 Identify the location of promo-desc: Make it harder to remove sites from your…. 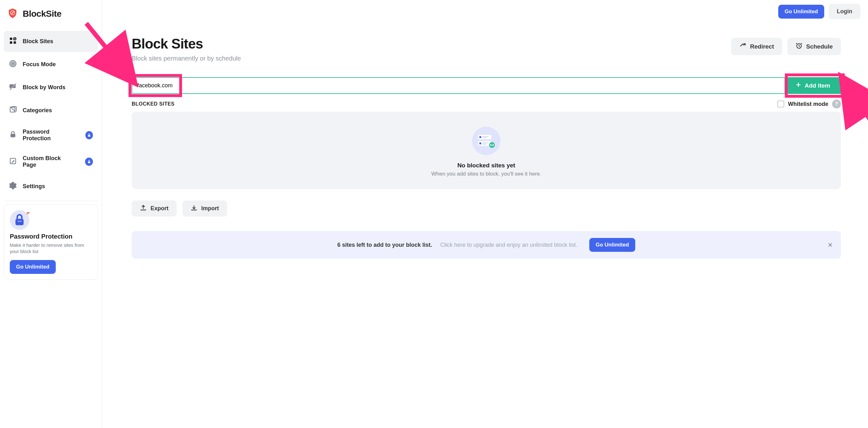
(51, 249).